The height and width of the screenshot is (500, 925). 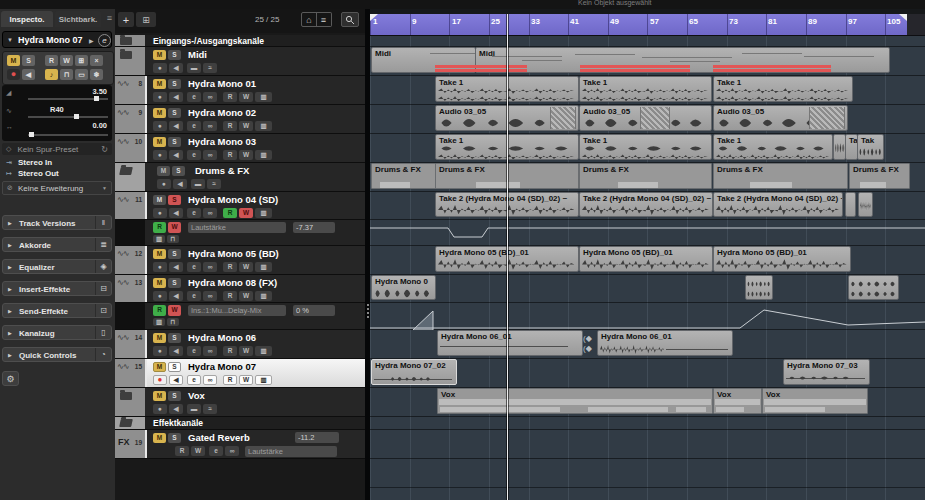 I want to click on pan-slider, so click(x=68, y=117).